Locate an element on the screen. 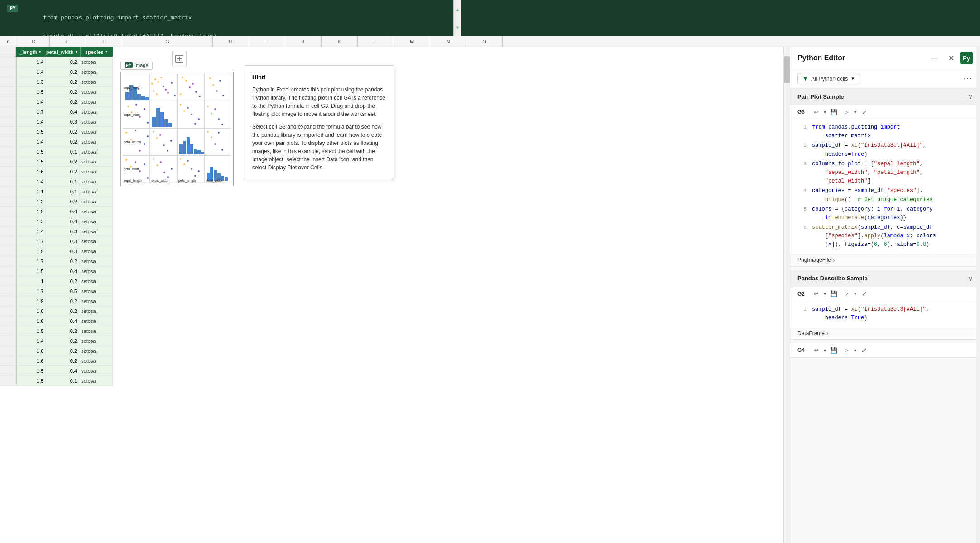 The height and width of the screenshot is (543, 980). table-row: 1.30.4setosa is located at coordinates (56, 221).